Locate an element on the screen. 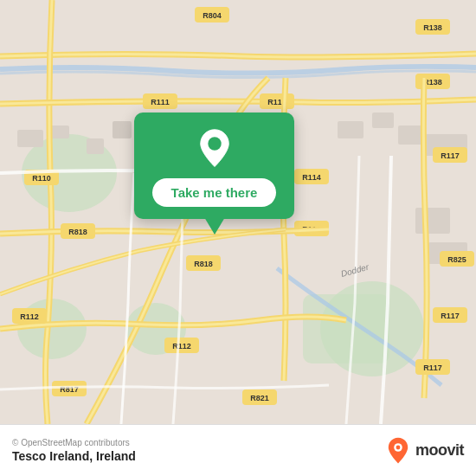 This screenshot has height=476, width=476. popup-tail is located at coordinates (215, 226).